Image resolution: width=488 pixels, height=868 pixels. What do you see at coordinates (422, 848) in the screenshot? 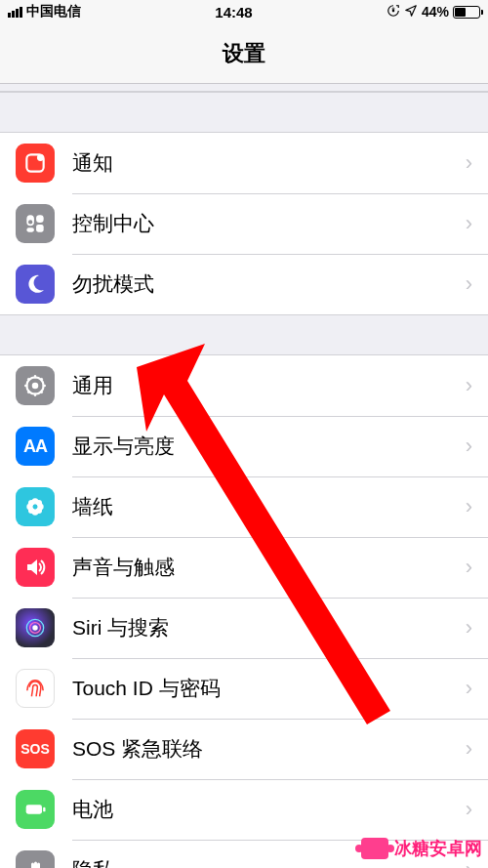
I see `watermark: 冰糖安卓网` at bounding box center [422, 848].